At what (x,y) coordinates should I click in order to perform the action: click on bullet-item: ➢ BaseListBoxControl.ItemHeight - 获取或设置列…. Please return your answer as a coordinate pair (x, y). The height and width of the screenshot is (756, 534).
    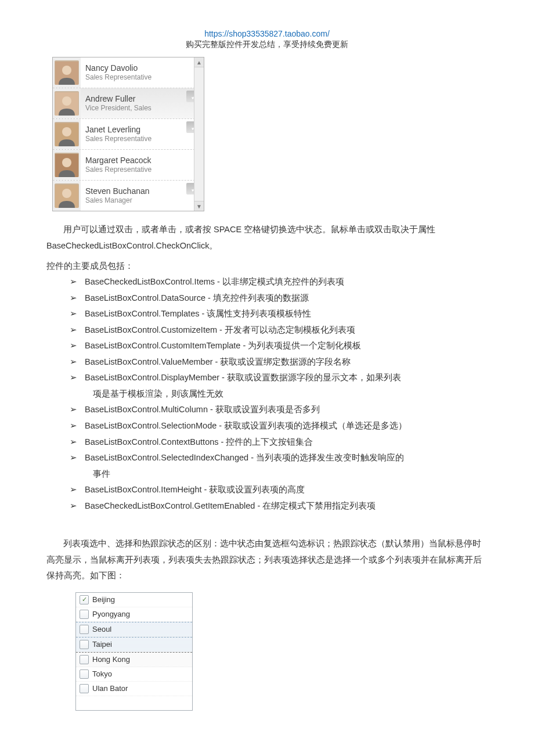
    Looking at the image, I should click on (279, 490).